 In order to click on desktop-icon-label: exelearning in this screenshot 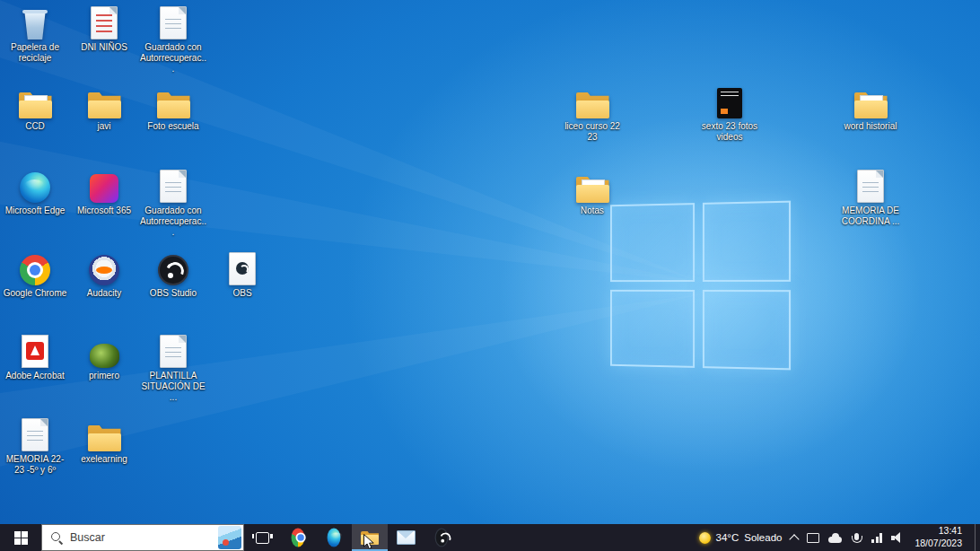, I will do `click(104, 459)`.